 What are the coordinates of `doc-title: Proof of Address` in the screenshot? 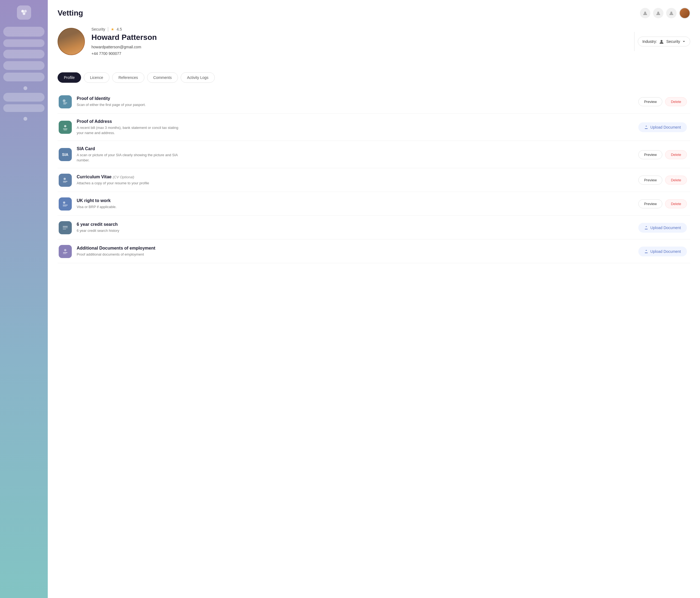 It's located at (355, 122).